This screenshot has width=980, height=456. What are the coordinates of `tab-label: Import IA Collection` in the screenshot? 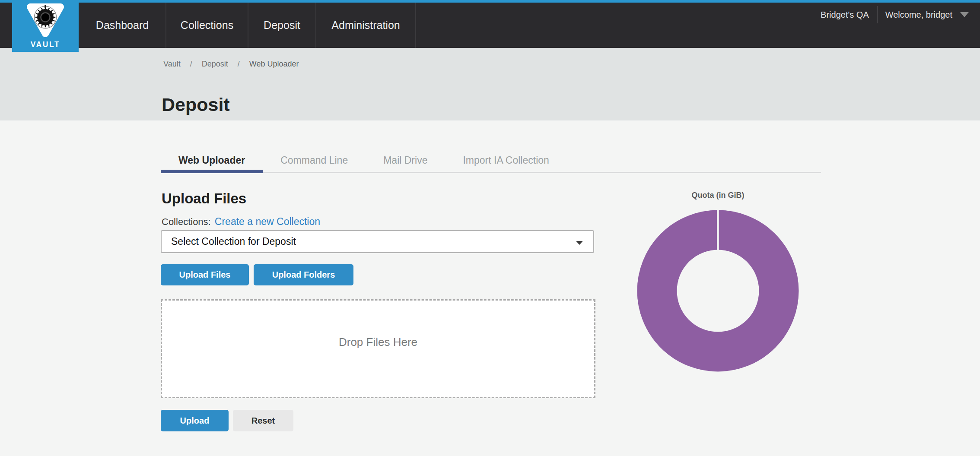 It's located at (506, 161).